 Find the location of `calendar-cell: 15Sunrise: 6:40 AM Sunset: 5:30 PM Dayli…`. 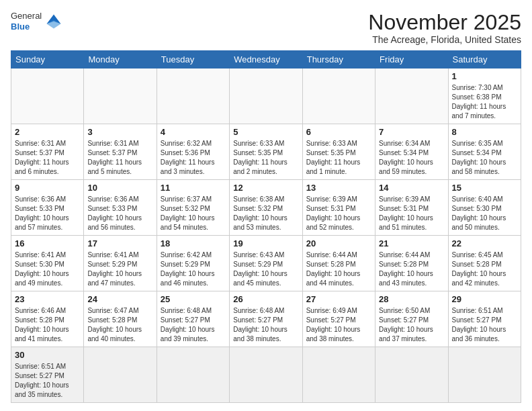

calendar-cell: 15Sunrise: 6:40 AM Sunset: 5:30 PM Dayli… is located at coordinates (484, 208).